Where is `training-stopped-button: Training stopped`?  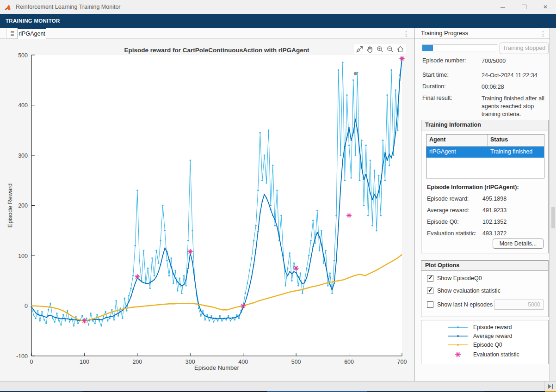 training-stopped-button: Training stopped is located at coordinates (524, 48).